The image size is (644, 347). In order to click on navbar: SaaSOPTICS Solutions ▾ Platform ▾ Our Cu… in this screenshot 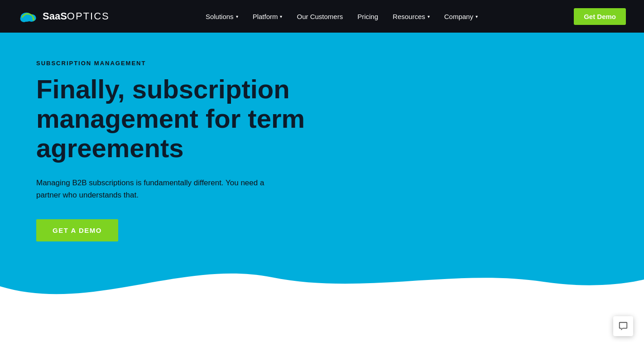, I will do `click(322, 16)`.